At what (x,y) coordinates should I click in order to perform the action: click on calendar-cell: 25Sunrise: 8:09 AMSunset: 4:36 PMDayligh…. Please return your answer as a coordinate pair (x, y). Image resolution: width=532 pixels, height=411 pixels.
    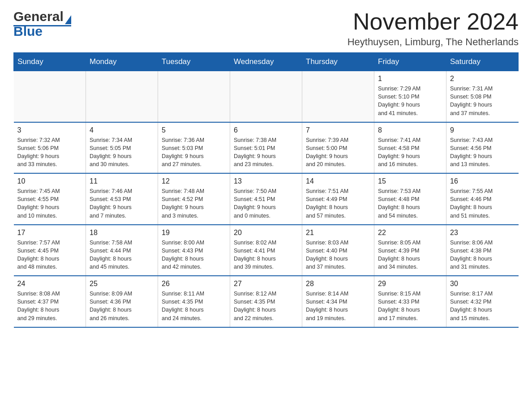
    Looking at the image, I should click on (122, 302).